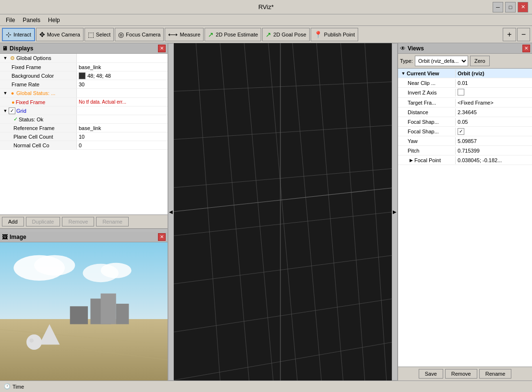 This screenshot has height=392, width=532. I want to click on plane-cell-count-value: 10, so click(122, 136).